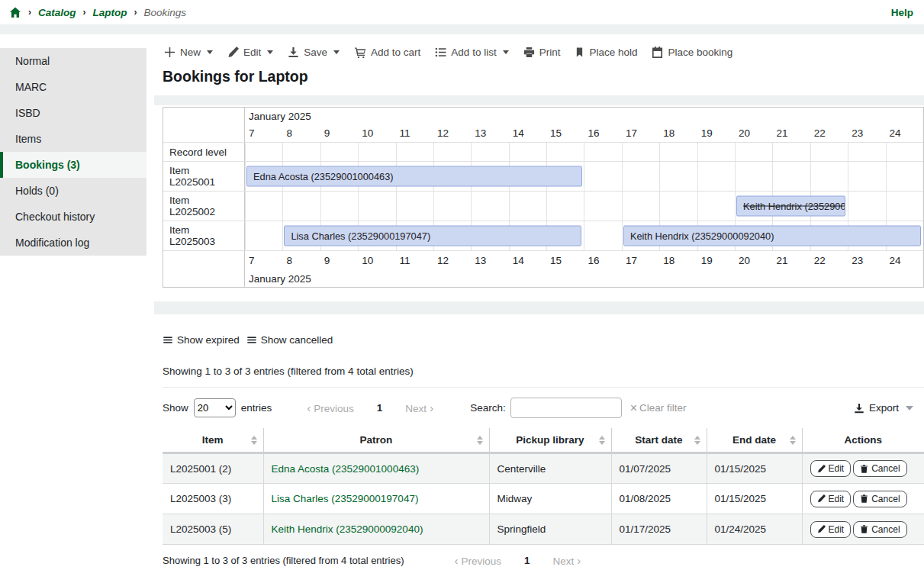  I want to click on day-label: 24, so click(905, 261).